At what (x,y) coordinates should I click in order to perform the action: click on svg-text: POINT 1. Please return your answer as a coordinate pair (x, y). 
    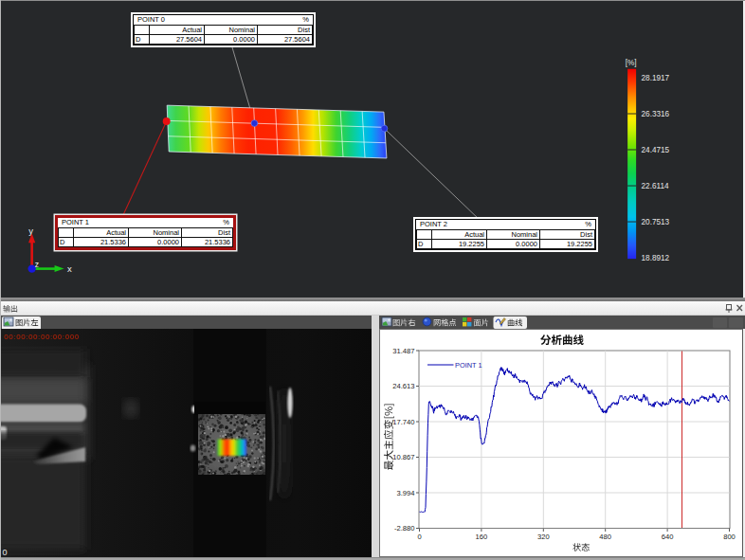
    Looking at the image, I should click on (468, 366).